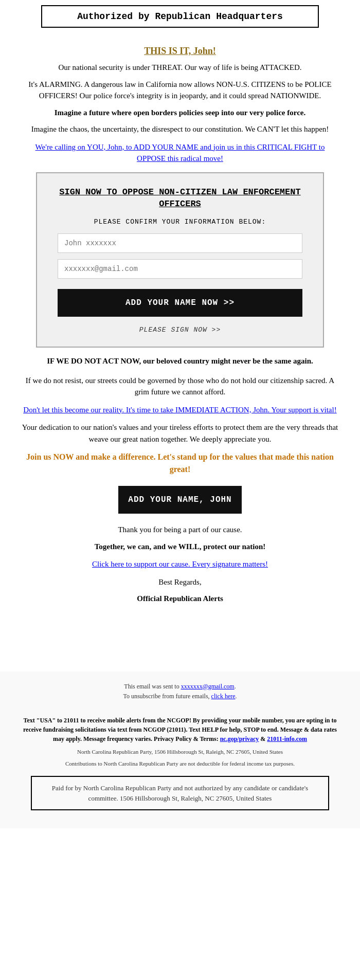 The image size is (360, 980). I want to click on para3: Imagine the chaos, the uncertainty, the …, so click(180, 130).